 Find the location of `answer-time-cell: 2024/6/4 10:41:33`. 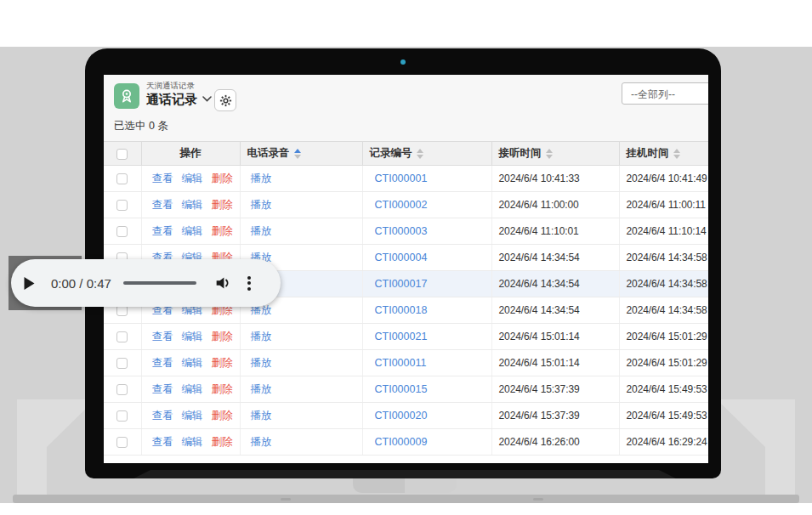

answer-time-cell: 2024/6/4 10:41:33 is located at coordinates (555, 178).